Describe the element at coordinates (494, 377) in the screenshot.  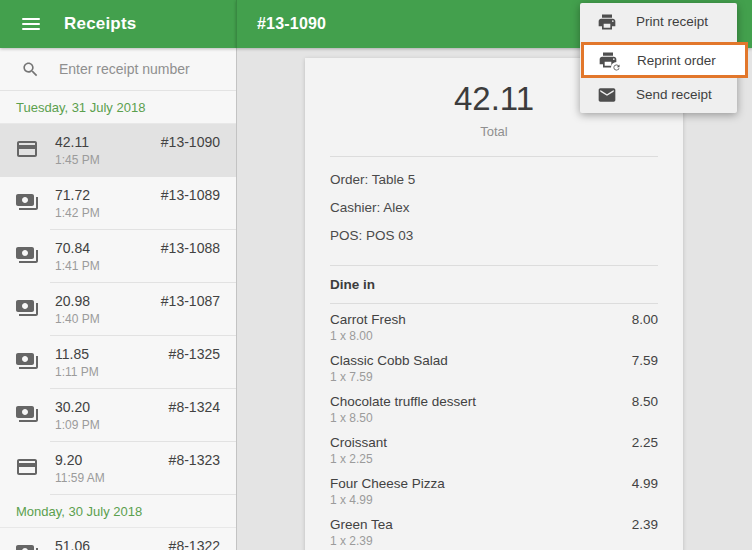
I see `item-qty: 1 x 7.59` at that location.